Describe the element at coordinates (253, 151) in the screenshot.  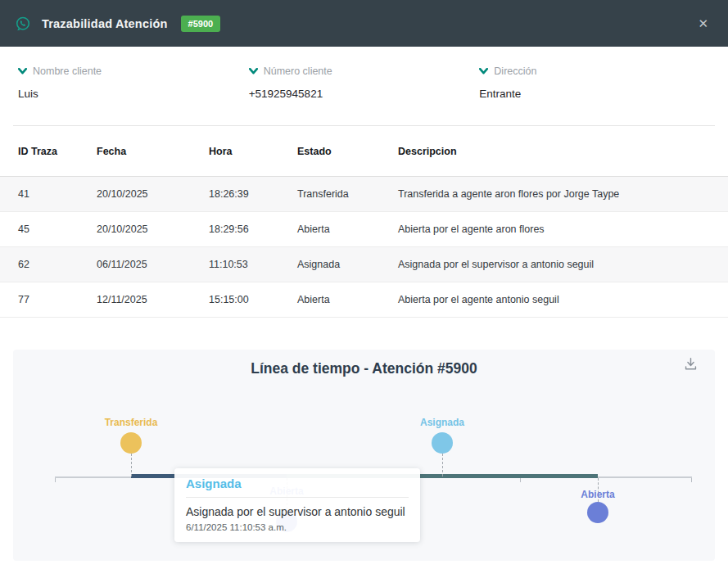
I see `column-header: Hora` at that location.